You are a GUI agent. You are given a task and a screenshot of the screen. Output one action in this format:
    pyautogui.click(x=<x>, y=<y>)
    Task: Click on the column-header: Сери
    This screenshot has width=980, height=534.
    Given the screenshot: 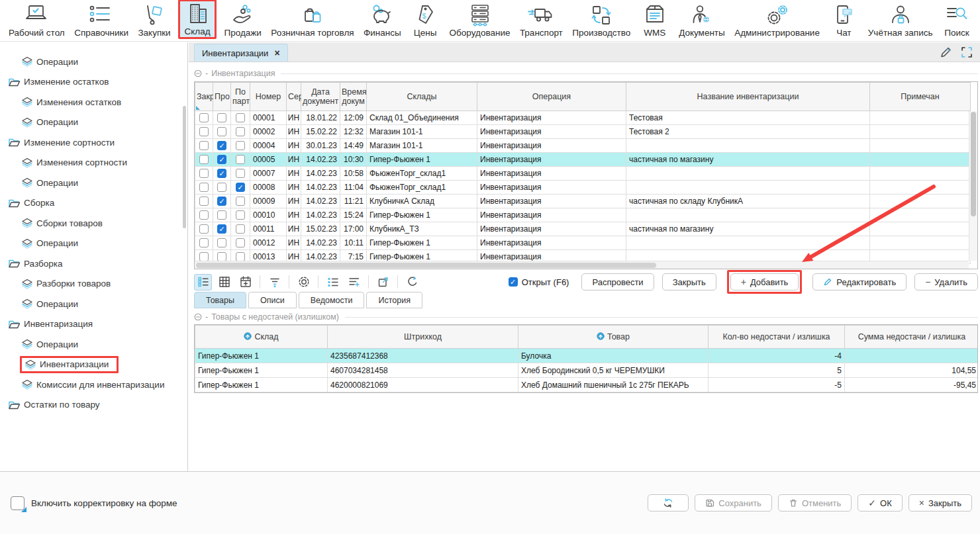 What is the action you would take?
    pyautogui.click(x=294, y=97)
    